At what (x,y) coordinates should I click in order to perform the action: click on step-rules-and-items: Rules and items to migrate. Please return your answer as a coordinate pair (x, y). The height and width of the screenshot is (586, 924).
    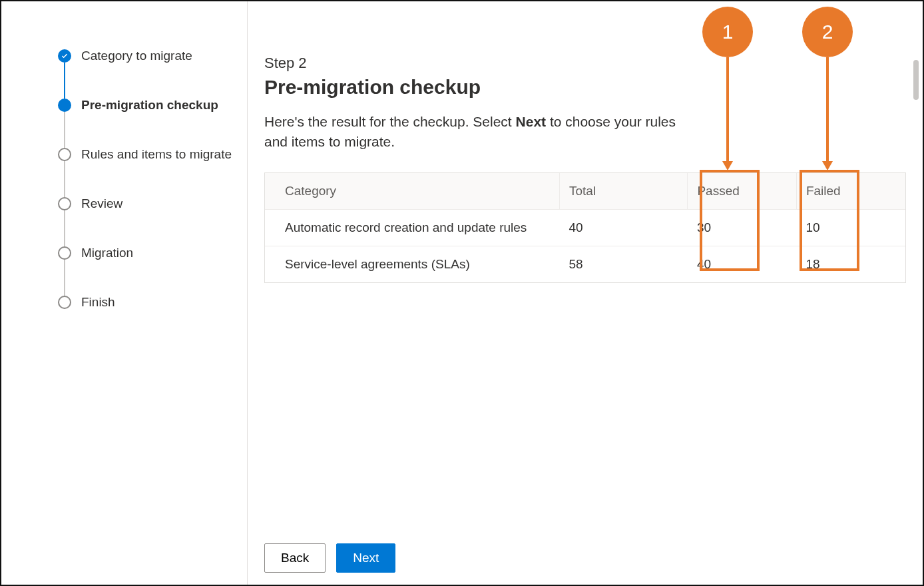
    Looking at the image, I should click on (142, 154).